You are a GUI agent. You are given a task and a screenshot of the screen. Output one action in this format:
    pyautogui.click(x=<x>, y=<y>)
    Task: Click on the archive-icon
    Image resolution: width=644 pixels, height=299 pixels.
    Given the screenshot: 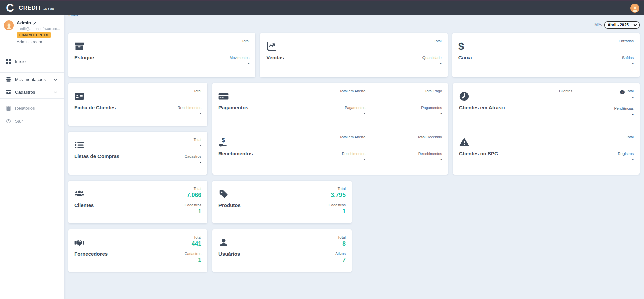 What is the action you would take?
    pyautogui.click(x=9, y=92)
    